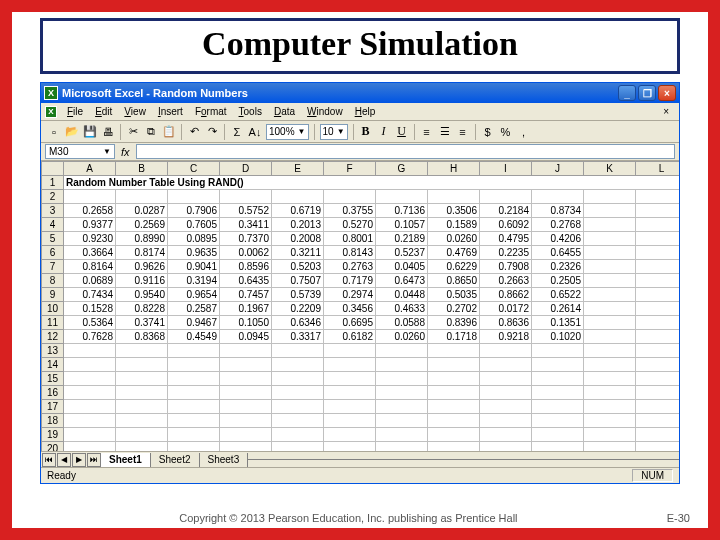  Describe the element at coordinates (194, 337) in the screenshot. I see `cell: 0.4549` at that location.